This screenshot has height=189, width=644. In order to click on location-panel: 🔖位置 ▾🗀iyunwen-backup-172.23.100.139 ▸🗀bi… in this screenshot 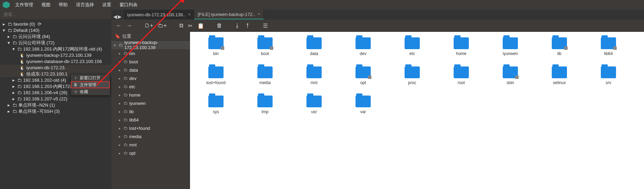, I will do `click(151, 110)`.